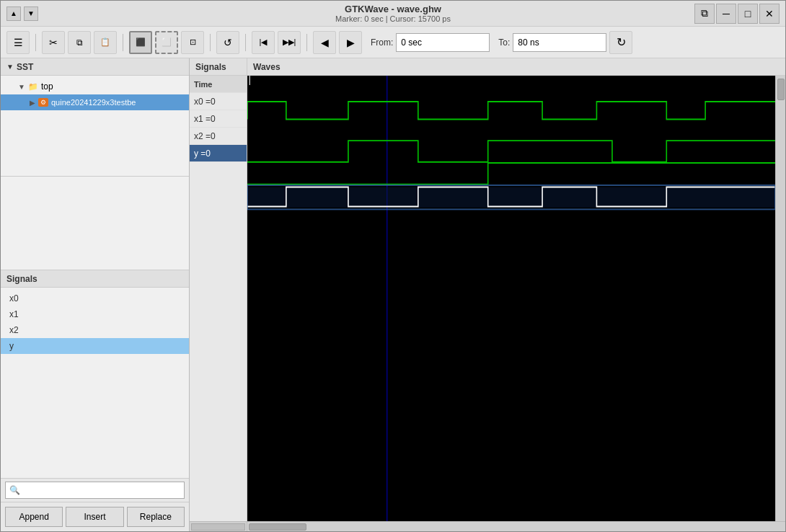 Image resolution: width=786 pixels, height=532 pixels. Describe the element at coordinates (218, 298) in the screenshot. I see `signal-names-col: Time x0 =0 x1 =0 x2 =0 y =0` at that location.